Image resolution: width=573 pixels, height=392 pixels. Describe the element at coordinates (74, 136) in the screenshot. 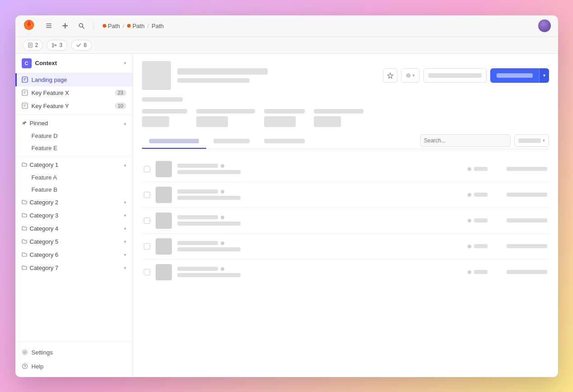

I see `sidebar-sub-item-feature-d: Feature D` at that location.